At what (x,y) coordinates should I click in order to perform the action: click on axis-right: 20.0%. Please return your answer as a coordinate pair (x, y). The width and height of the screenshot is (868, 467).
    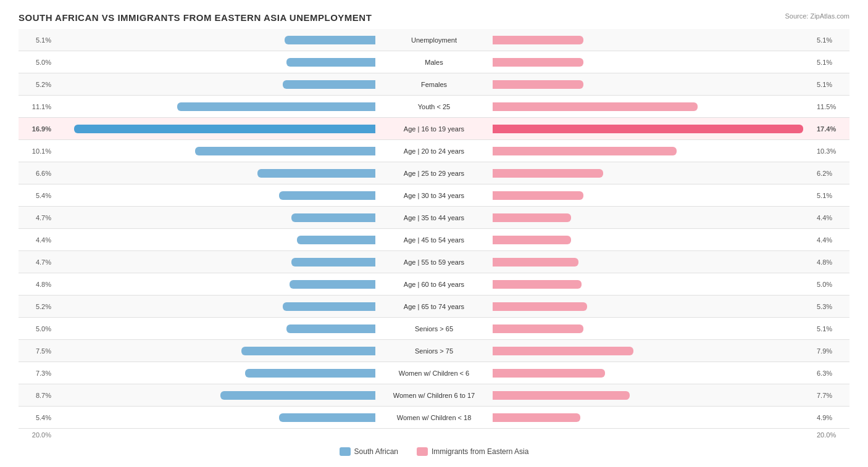
    Looking at the image, I should click on (832, 435).